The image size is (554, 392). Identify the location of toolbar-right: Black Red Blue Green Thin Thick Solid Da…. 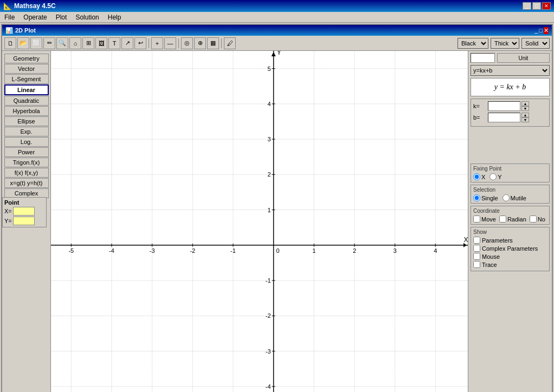
(504, 43).